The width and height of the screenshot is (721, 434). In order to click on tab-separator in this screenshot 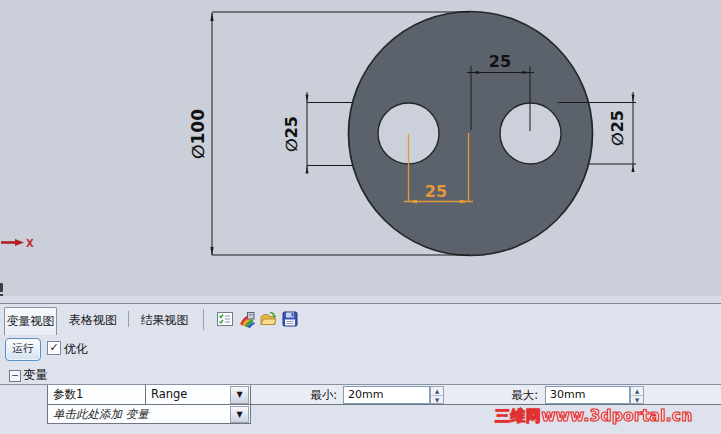, I will do `click(128, 319)`.